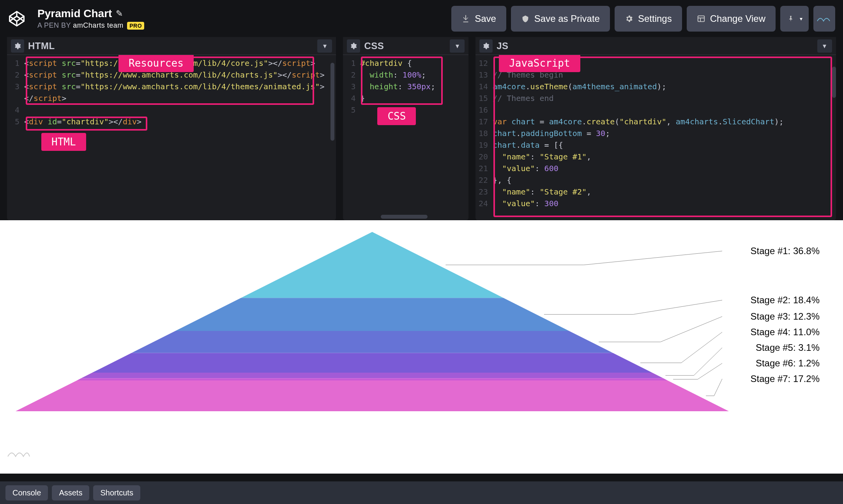 This screenshot has width=843, height=504. What do you see at coordinates (422, 19) in the screenshot?
I see `app-header: Pyramid Chart ✎ A PEN BY amCharts team P…` at bounding box center [422, 19].